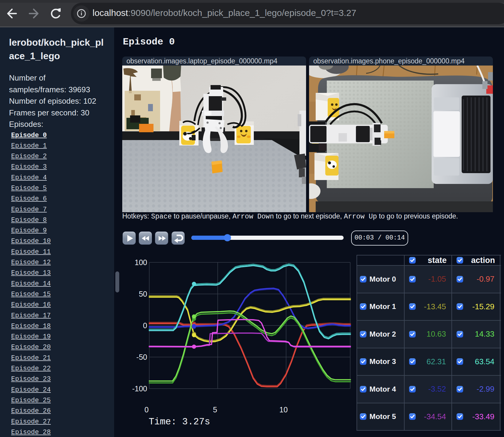  What do you see at coordinates (143, 294) in the screenshot?
I see `svg-text: 50` at bounding box center [143, 294].